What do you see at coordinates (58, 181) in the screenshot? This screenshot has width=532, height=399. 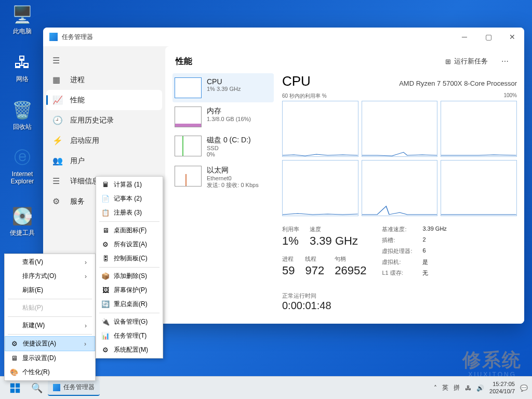 I see `list-icon: ☰` at bounding box center [58, 181].